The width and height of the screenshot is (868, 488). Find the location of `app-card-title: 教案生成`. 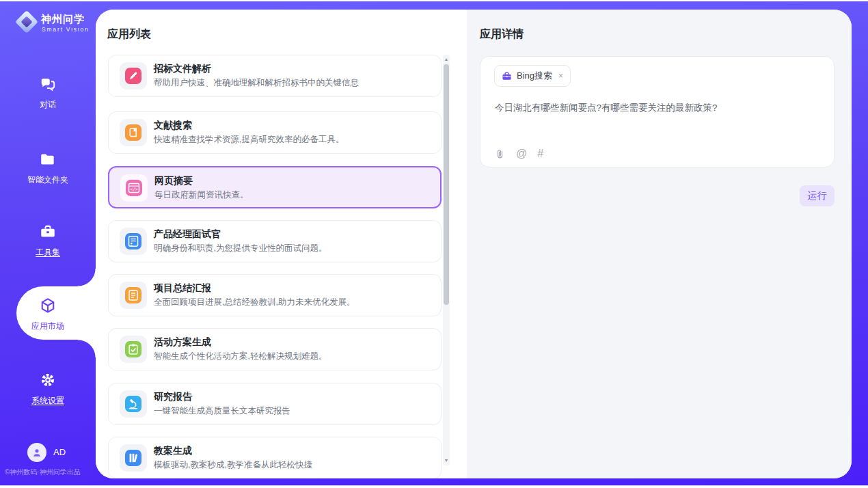

app-card-title: 教案生成 is located at coordinates (173, 451).